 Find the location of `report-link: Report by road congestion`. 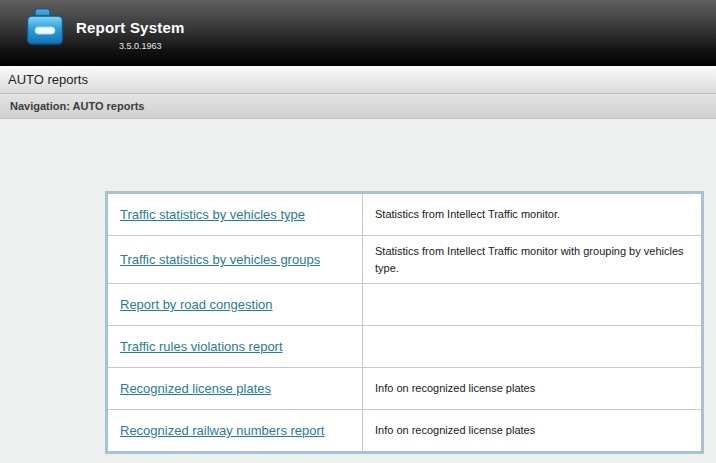

report-link: Report by road congestion is located at coordinates (196, 304).